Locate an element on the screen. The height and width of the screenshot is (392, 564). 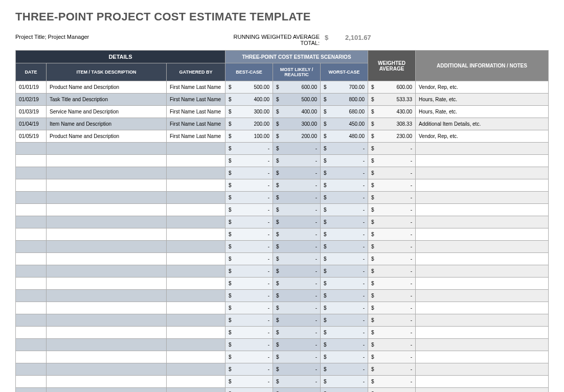
cell-likely: $400.00 is located at coordinates (297, 112).